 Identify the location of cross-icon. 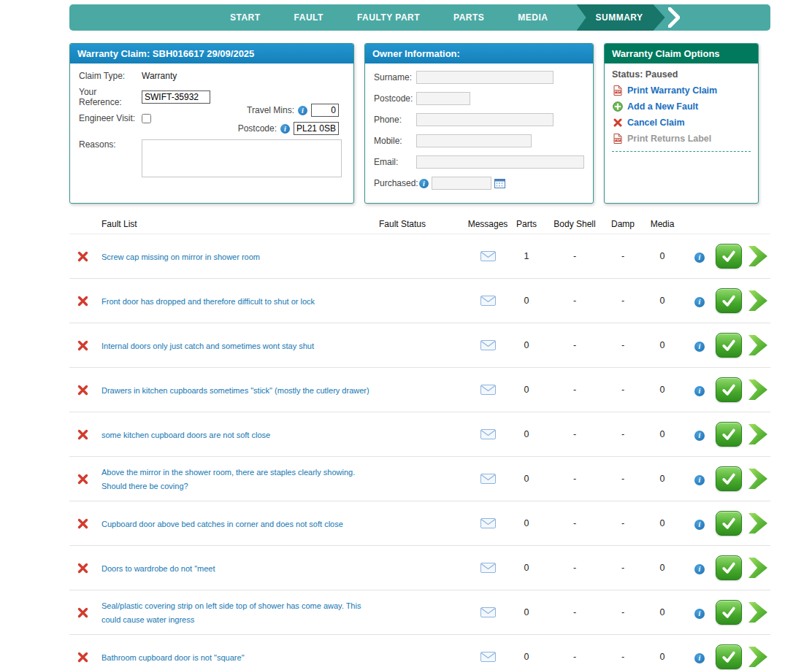
(618, 123).